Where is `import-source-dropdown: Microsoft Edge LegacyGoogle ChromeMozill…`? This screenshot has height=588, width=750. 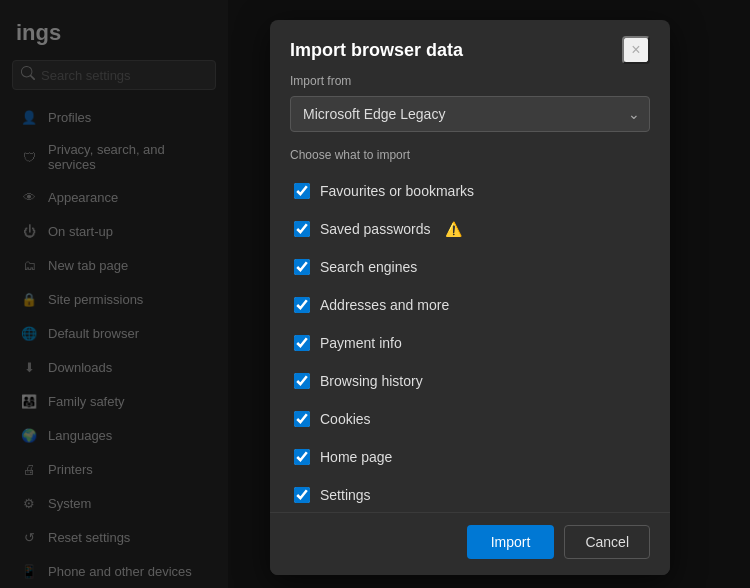
import-source-dropdown: Microsoft Edge LegacyGoogle ChromeMozill… is located at coordinates (470, 114).